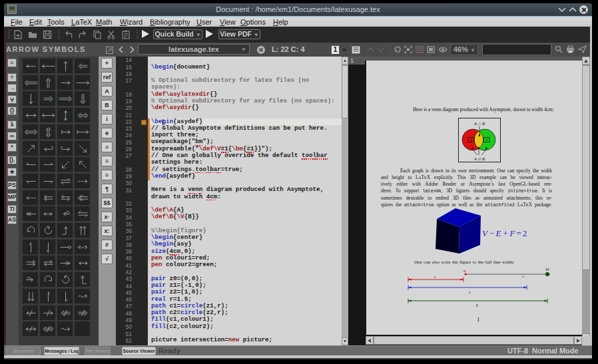  Describe the element at coordinates (477, 305) in the screenshot. I see `svg-text: X` at that location.